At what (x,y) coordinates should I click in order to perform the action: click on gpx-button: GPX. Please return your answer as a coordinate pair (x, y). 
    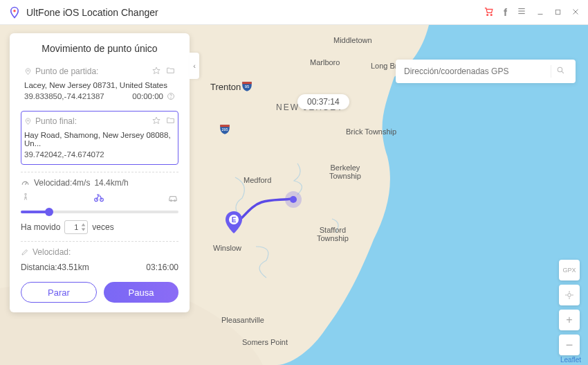
    Looking at the image, I should click on (569, 270).